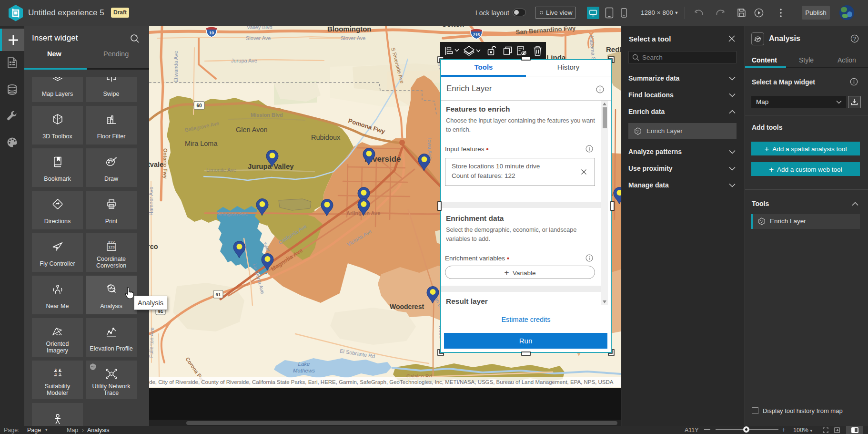 The image size is (868, 434). What do you see at coordinates (232, 214) in the screenshot?
I see `svg-text: Arlington Ave` at bounding box center [232, 214].